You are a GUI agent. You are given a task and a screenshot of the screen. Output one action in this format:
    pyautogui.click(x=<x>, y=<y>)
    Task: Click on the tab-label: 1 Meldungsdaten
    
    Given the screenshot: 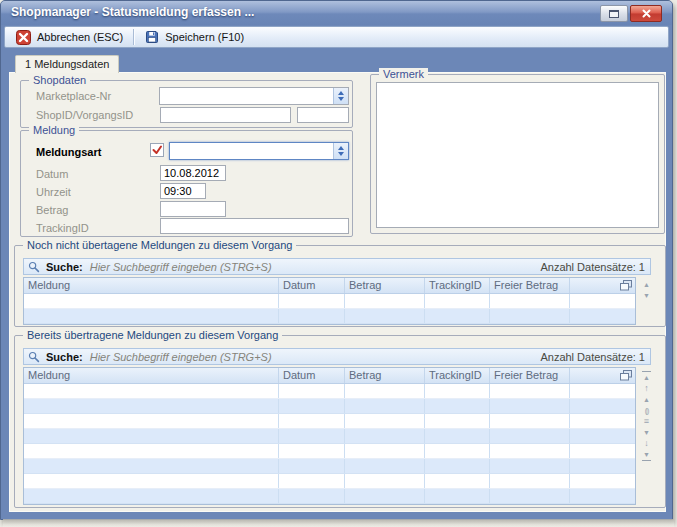 What is the action you would take?
    pyautogui.click(x=67, y=64)
    